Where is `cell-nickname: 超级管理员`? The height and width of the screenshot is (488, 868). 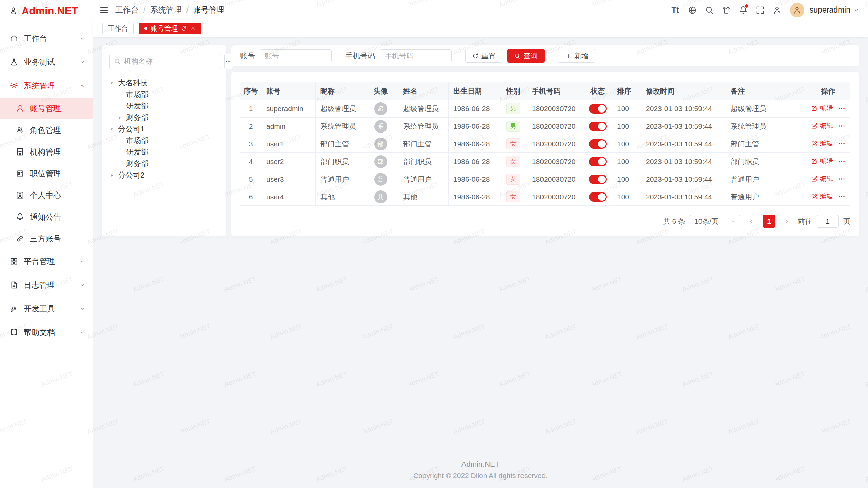
cell-nickname: 超级管理员 is located at coordinates (339, 109).